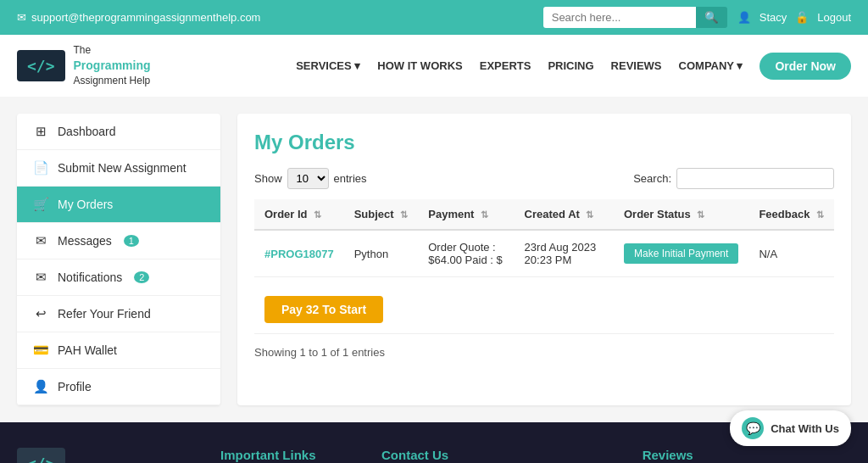 The image size is (868, 463). What do you see at coordinates (119, 314) in the screenshot?
I see `sidebar-item-refer: ↩ Refer Your Friend` at bounding box center [119, 314].